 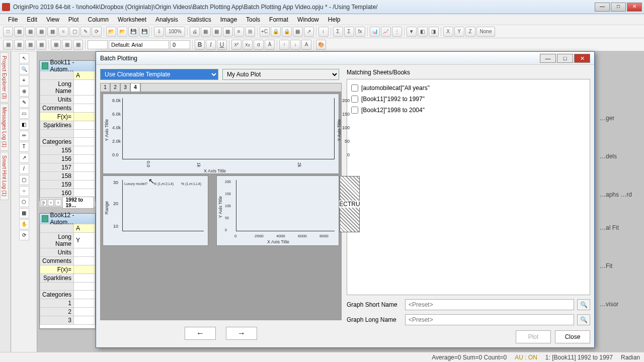 I want to click on pointer-tool: ↖, so click(x=24, y=58).